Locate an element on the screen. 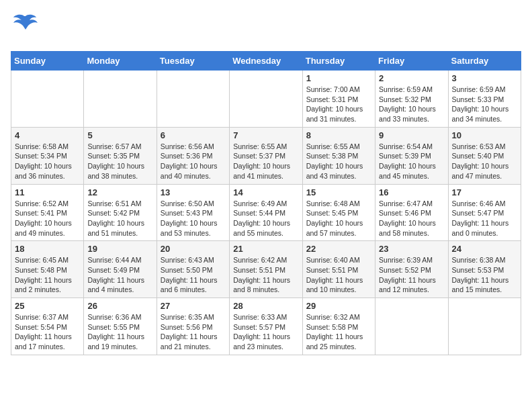  cell-info: Sunrise: 6:39 AM Sunset: 5:52 PM Dayligh… is located at coordinates (411, 275).